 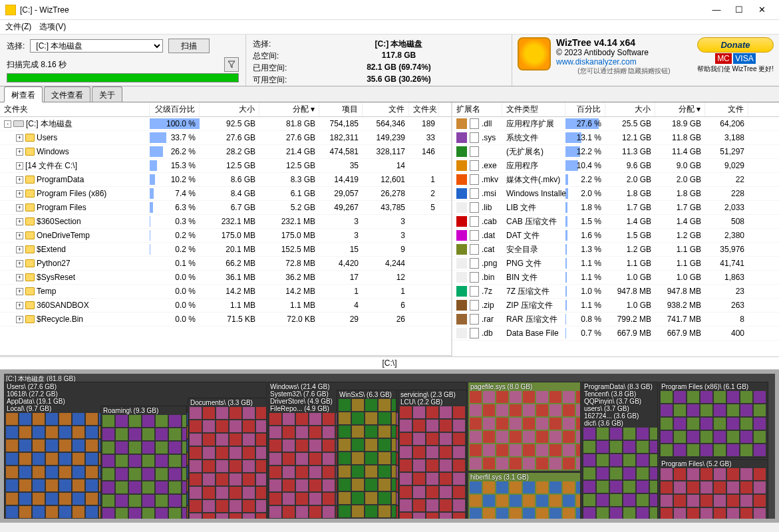 What do you see at coordinates (226, 319) in the screenshot?
I see `table-row: +$Recycle.Bin0.0 %71.5 KB72.0 KB2926` at bounding box center [226, 319].